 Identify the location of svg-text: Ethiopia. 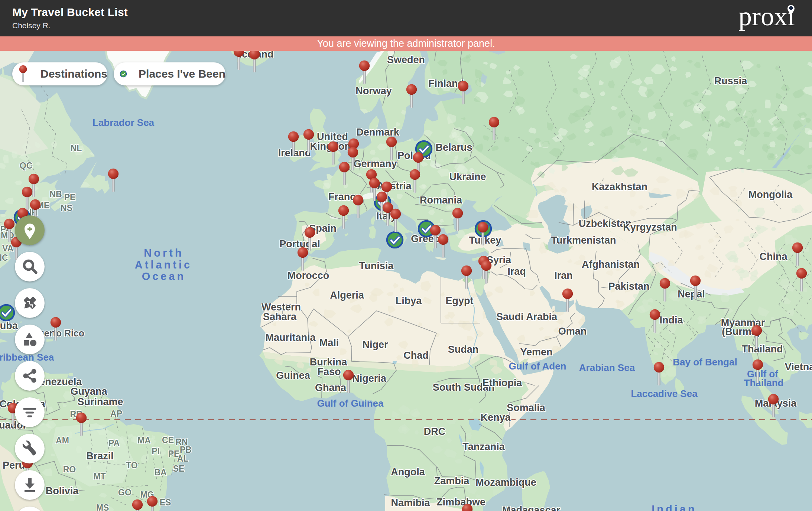
(502, 383).